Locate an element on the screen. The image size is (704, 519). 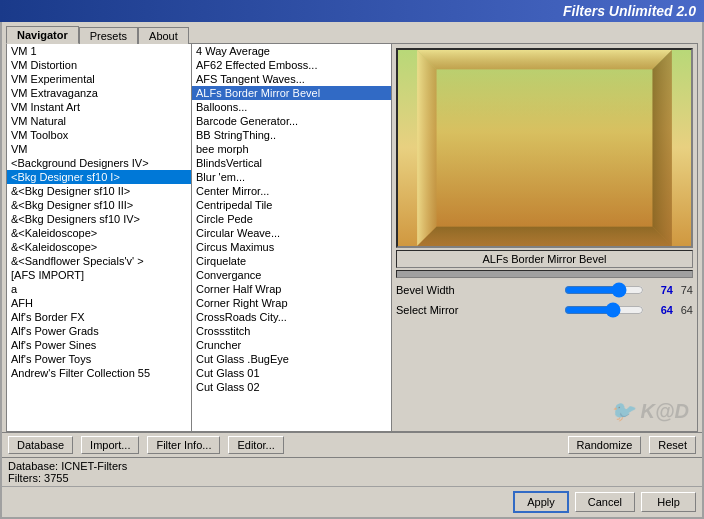
progress-bar is located at coordinates (544, 274).